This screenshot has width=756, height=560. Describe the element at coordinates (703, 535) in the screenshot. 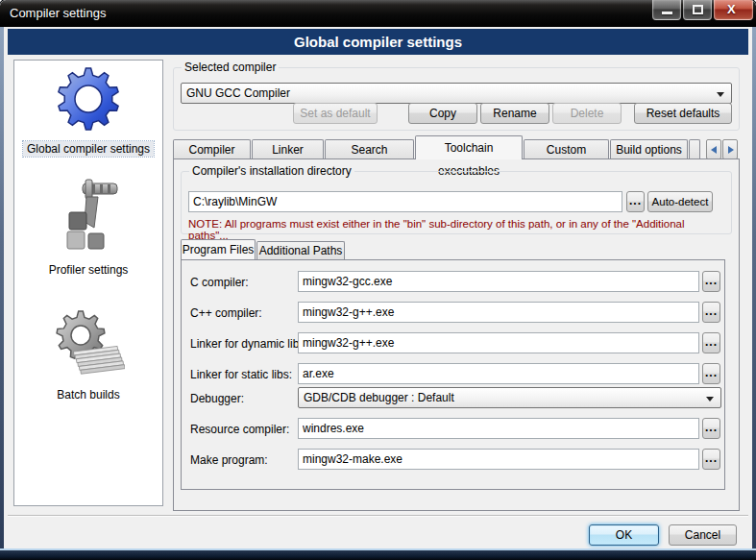

I see `cancel-button: Cancel` at that location.